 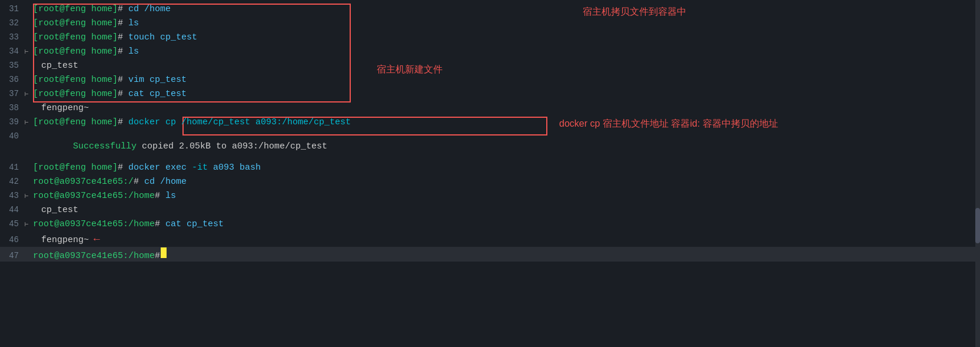 I want to click on cmd-37: cat cp_test, so click(x=155, y=94).